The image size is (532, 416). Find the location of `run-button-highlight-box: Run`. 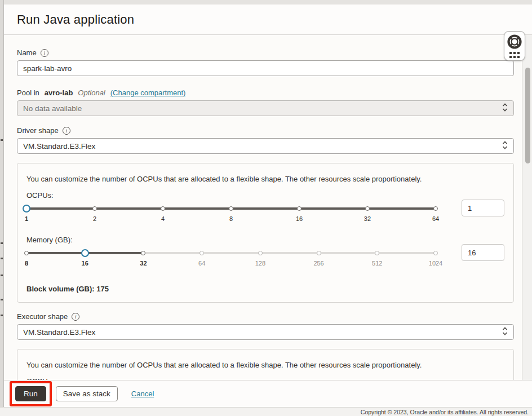

run-button-highlight-box: Run is located at coordinates (30, 393).